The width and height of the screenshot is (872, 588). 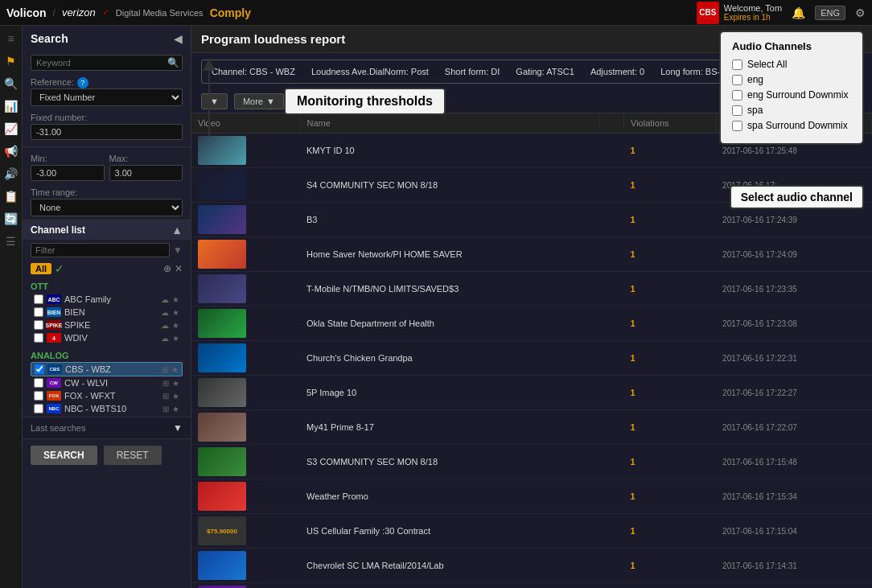 What do you see at coordinates (106, 208) in the screenshot?
I see `time-range-select: None` at bounding box center [106, 208].